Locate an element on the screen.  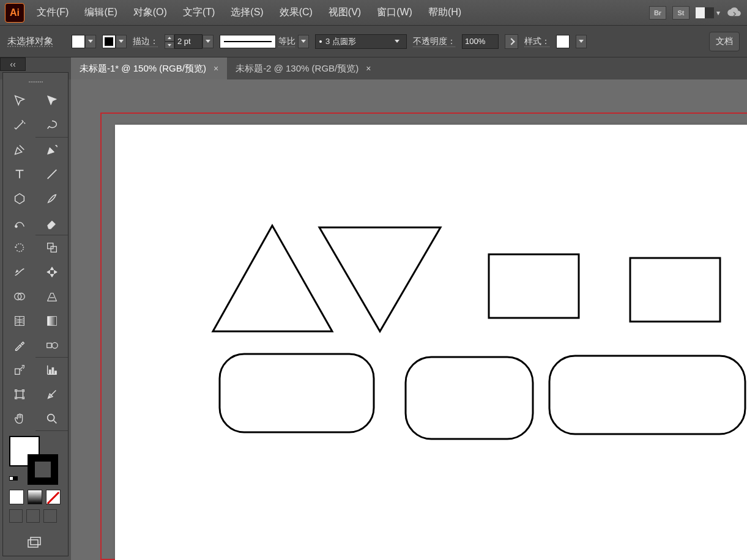
arrange-docs-icon is located at coordinates (705, 13).